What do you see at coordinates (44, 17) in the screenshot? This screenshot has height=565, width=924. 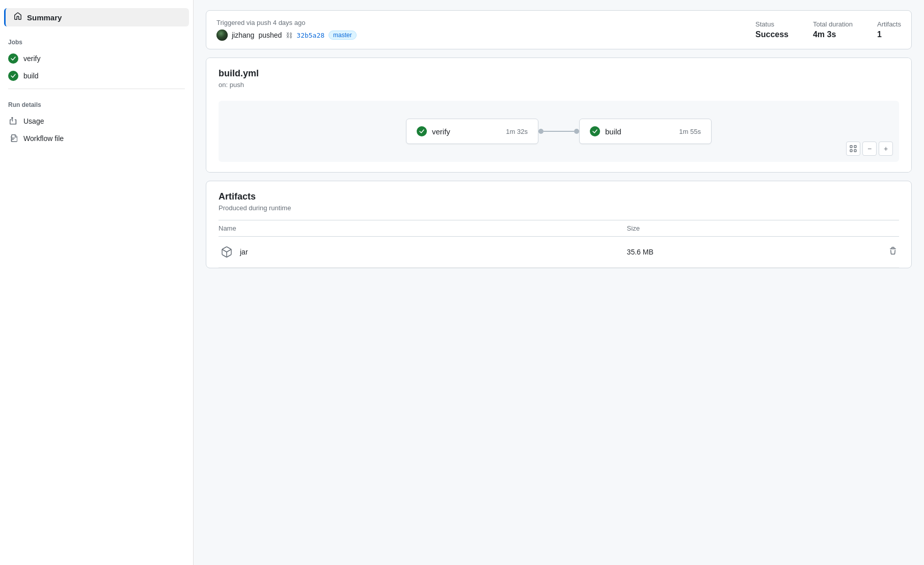 I see `sidebar-summary-label: Summary` at bounding box center [44, 17].